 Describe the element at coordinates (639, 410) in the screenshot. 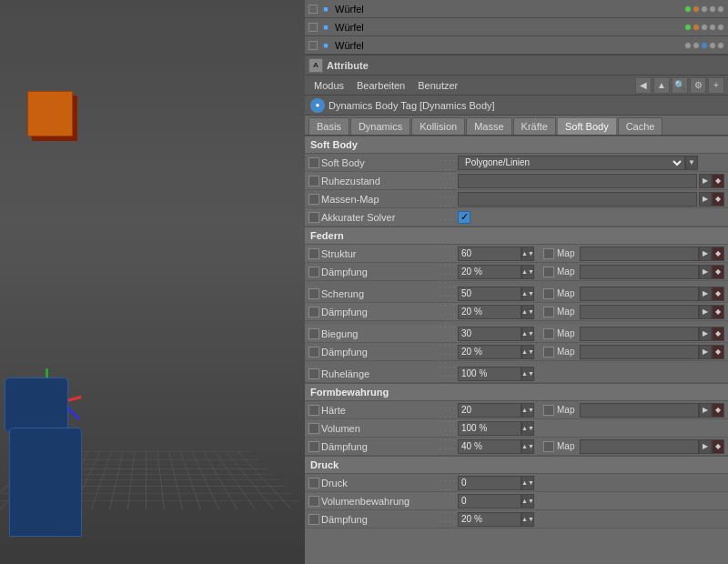

I see `harte-map-input` at that location.